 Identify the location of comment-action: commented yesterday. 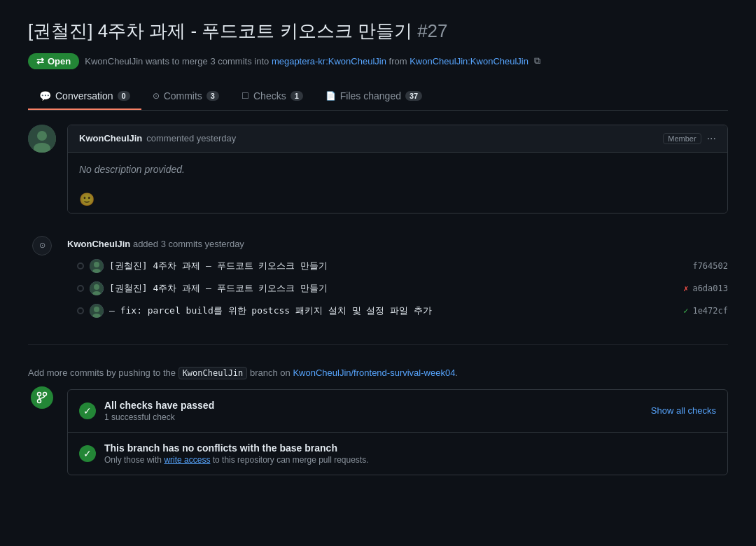
(191, 139).